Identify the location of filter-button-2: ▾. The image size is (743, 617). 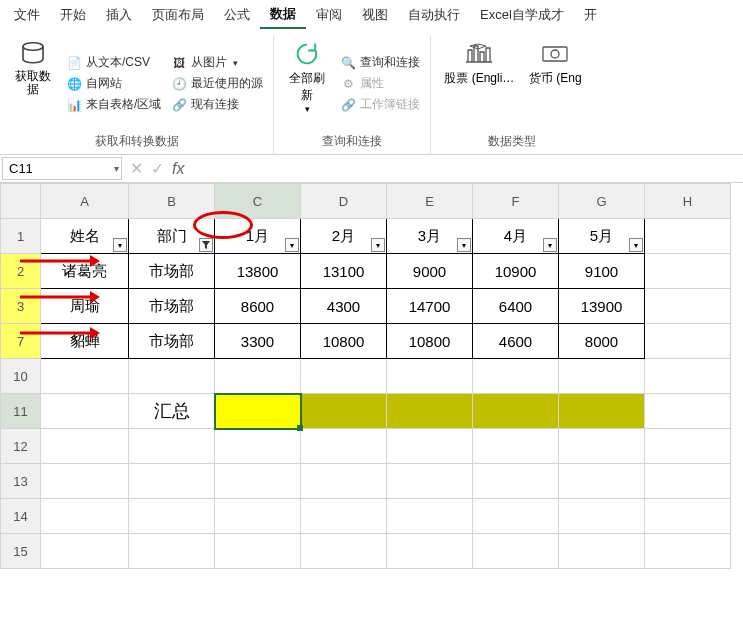
(292, 245).